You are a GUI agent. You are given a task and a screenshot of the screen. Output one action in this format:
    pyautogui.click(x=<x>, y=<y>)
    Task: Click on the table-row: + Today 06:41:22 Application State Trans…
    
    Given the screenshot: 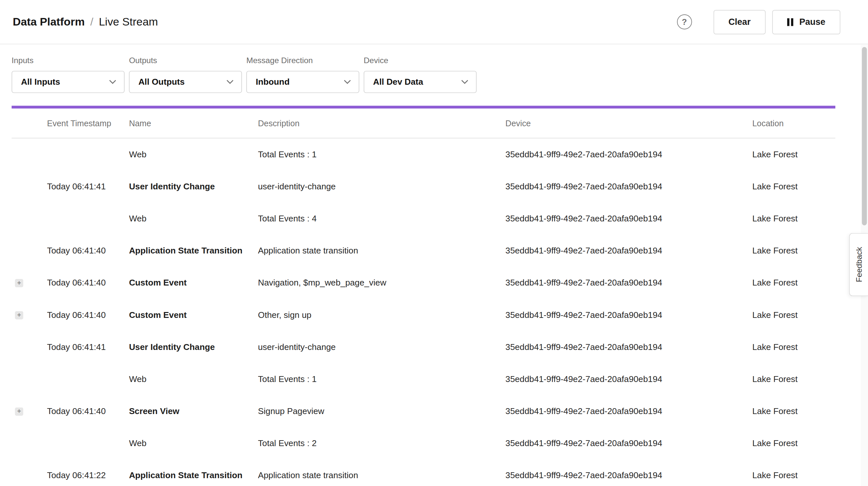 What is the action you would take?
    pyautogui.click(x=424, y=473)
    